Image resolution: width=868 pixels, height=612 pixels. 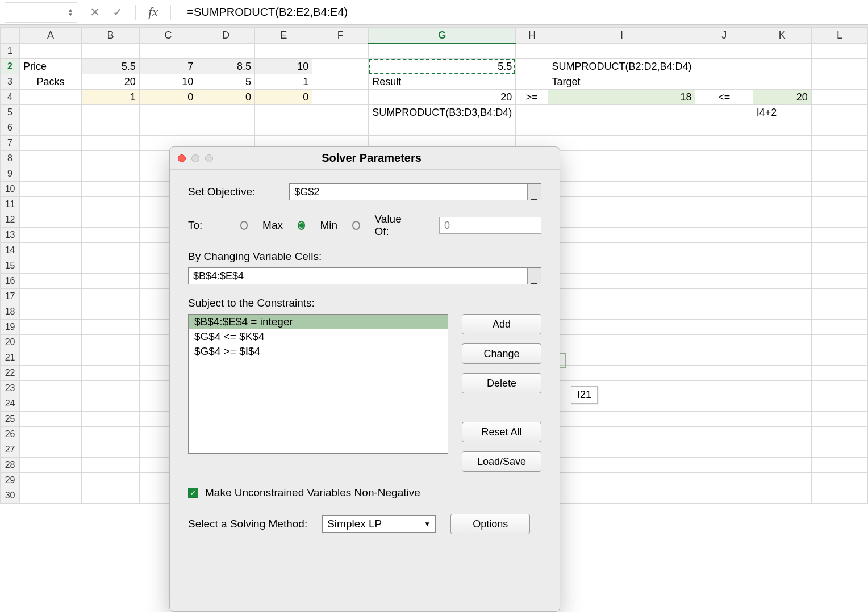 I want to click on cell-B30, so click(x=111, y=496).